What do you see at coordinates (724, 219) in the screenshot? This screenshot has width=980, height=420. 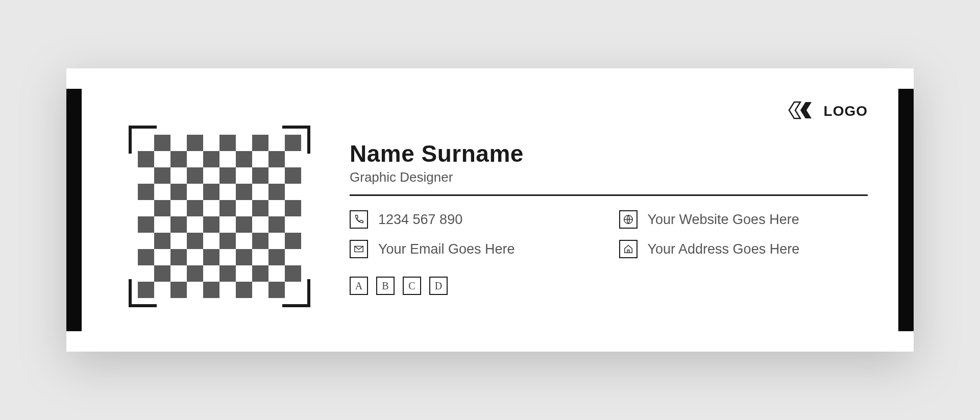 I see `website-text: Your Website Goes Here` at bounding box center [724, 219].